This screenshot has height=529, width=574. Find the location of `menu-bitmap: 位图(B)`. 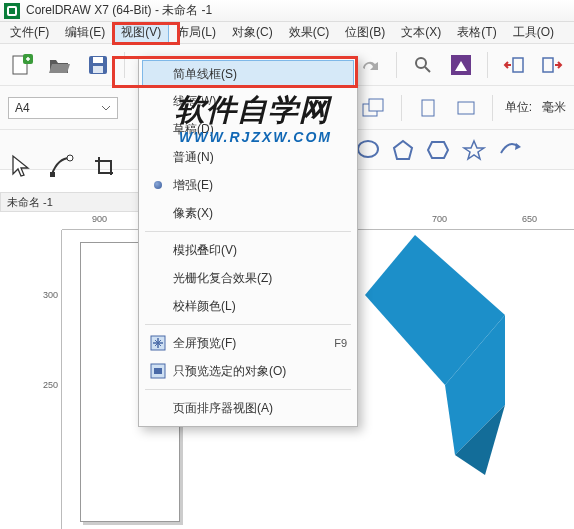

menu-bitmap: 位图(B) is located at coordinates (365, 32).